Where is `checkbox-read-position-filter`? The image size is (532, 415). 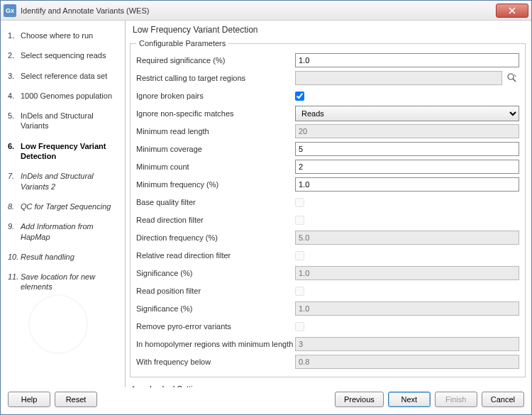 checkbox-read-position-filter is located at coordinates (299, 291).